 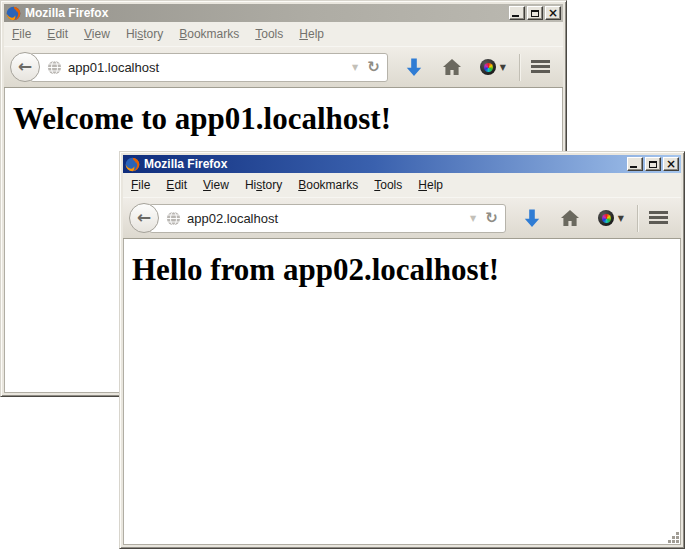 I want to click on page-heading: Hello from app02.localhost!, so click(x=402, y=270).